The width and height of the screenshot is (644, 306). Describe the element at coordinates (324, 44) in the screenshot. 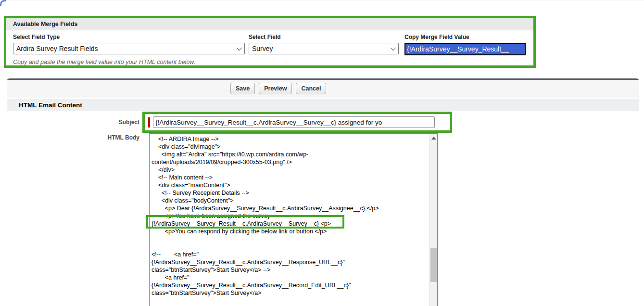

I see `field-group: Select Field Survey` at that location.